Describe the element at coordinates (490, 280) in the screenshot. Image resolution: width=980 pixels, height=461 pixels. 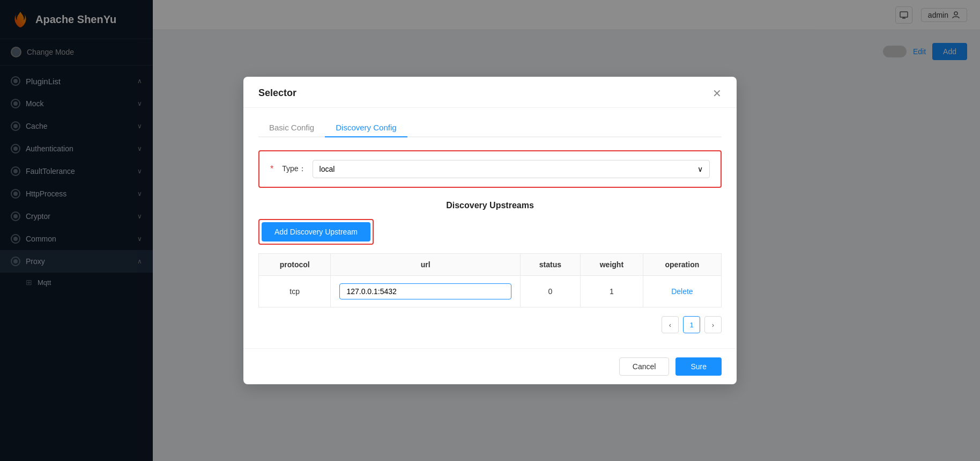
I see `upstream-table: protocol url status weight operation tcp` at that location.